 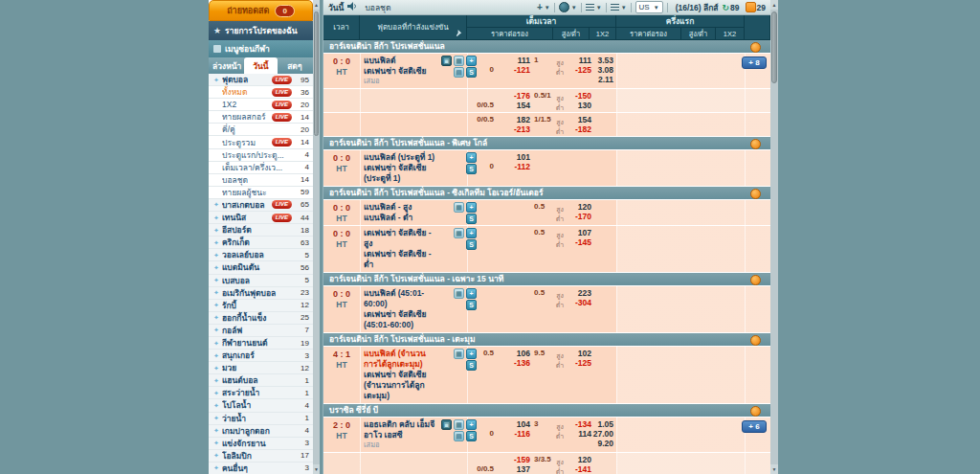 I want to click on sidebar-item: ทายผลผู้ชนะ59, so click(x=260, y=193).